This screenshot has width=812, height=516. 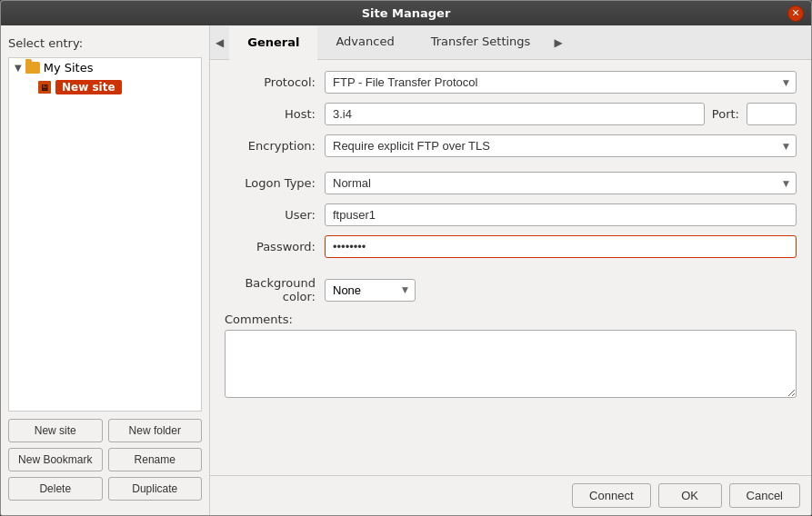 What do you see at coordinates (560, 247) in the screenshot?
I see `password-control` at bounding box center [560, 247].